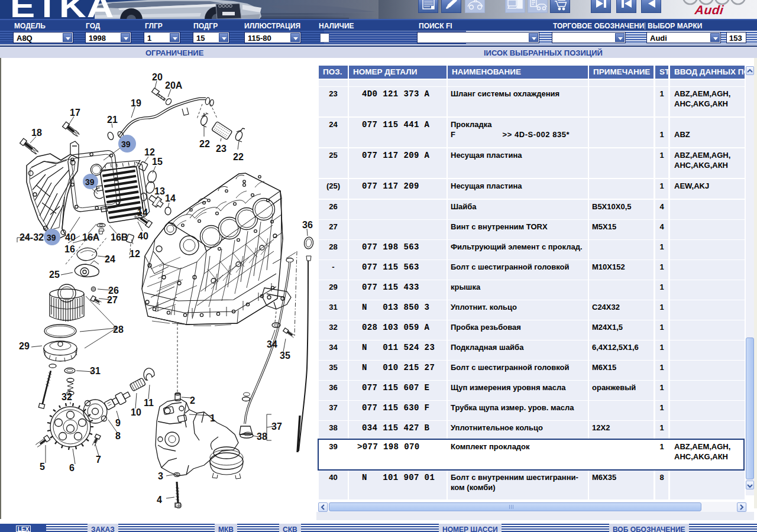 The image size is (757, 532). I want to click on svg-text: 34, so click(272, 344).